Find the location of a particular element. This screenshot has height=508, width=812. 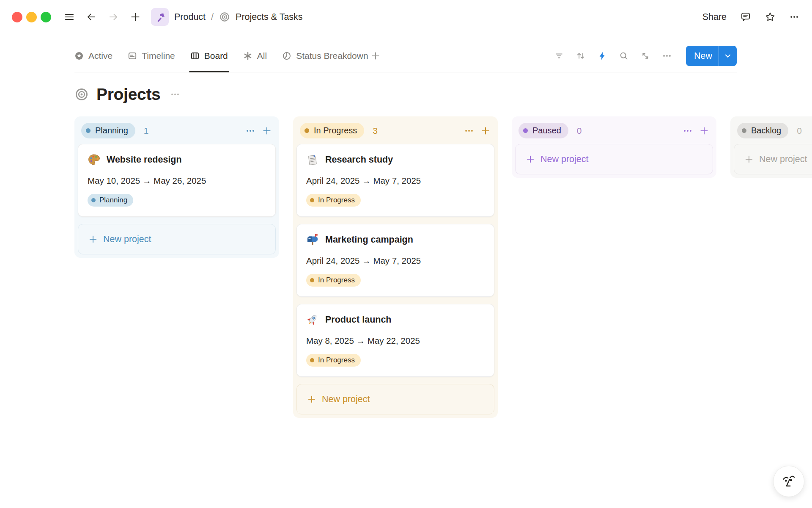

view-tab-board: Board is located at coordinates (209, 56).